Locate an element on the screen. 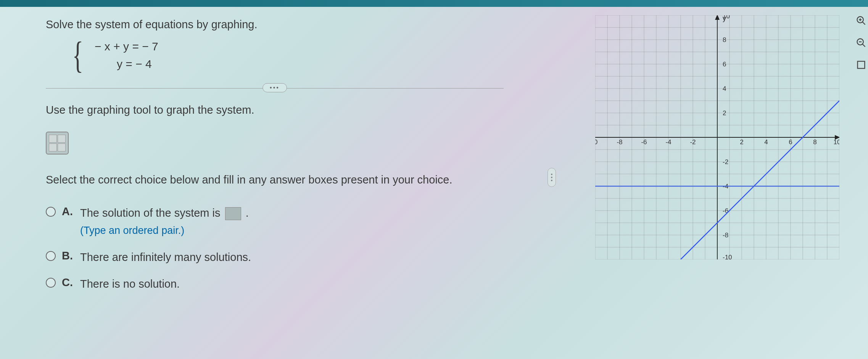  choice-c-text: There is no solution. is located at coordinates (130, 284).